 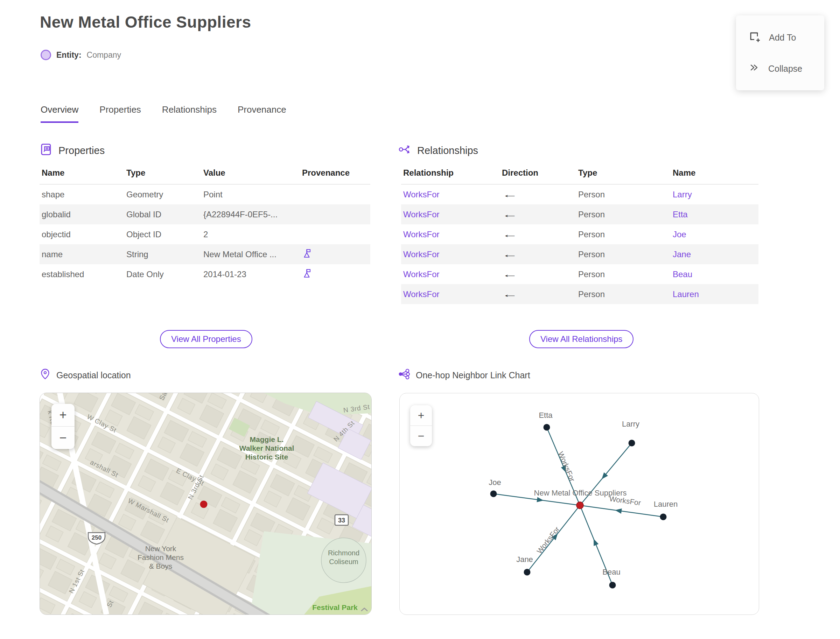 What do you see at coordinates (205, 504) in the screenshot?
I see `map-panel: 250 33 k RdW Clay StSaarshall StE Clay S…` at bounding box center [205, 504].